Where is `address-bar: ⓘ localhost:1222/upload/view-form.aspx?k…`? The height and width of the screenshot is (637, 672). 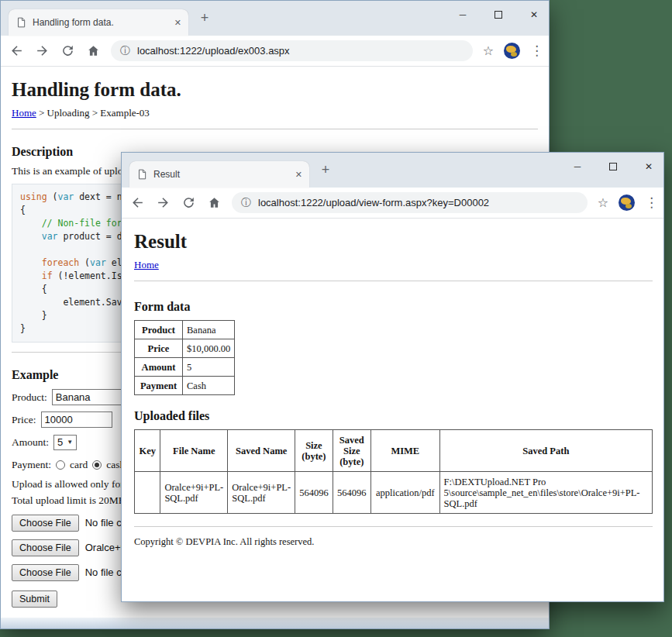
address-bar: ⓘ localhost:1222/upload/view-form.aspx?k… is located at coordinates (409, 203).